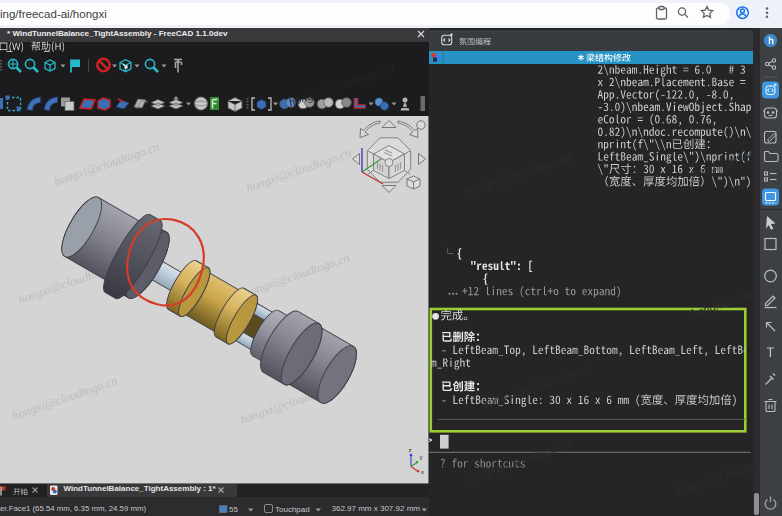  I want to click on svg-text: x, so click(422, 472).